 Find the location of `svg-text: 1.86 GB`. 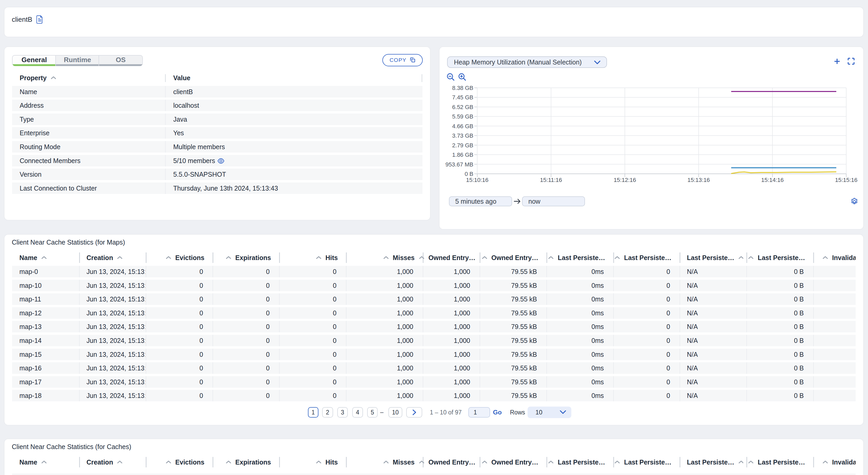

svg-text: 1.86 GB is located at coordinates (463, 155).